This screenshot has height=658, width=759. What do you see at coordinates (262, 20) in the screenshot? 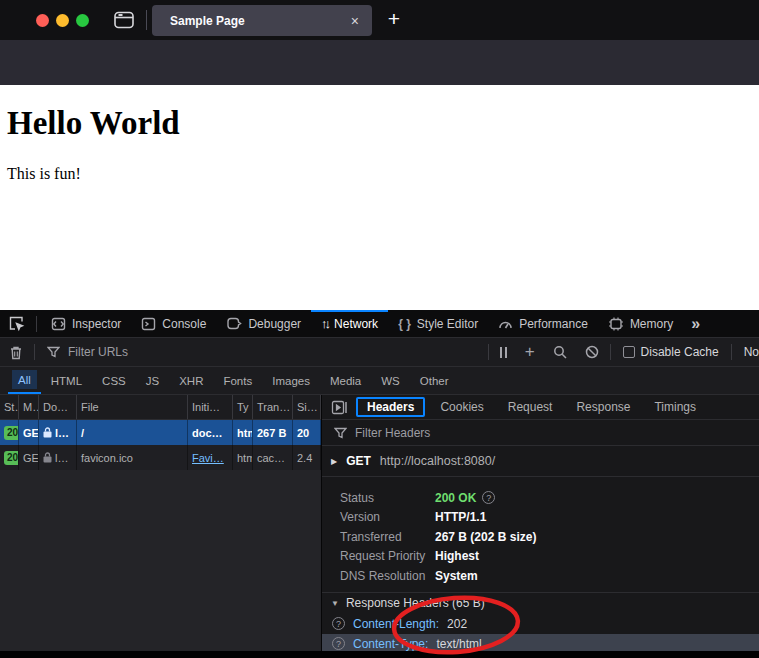
I see `browser-tab-sample-page: Sample Page ×` at bounding box center [262, 20].